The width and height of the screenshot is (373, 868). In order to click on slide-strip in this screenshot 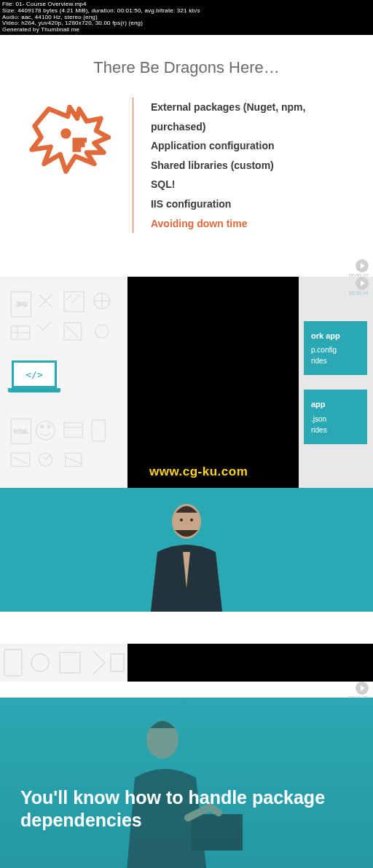, I will do `click(186, 663)`.